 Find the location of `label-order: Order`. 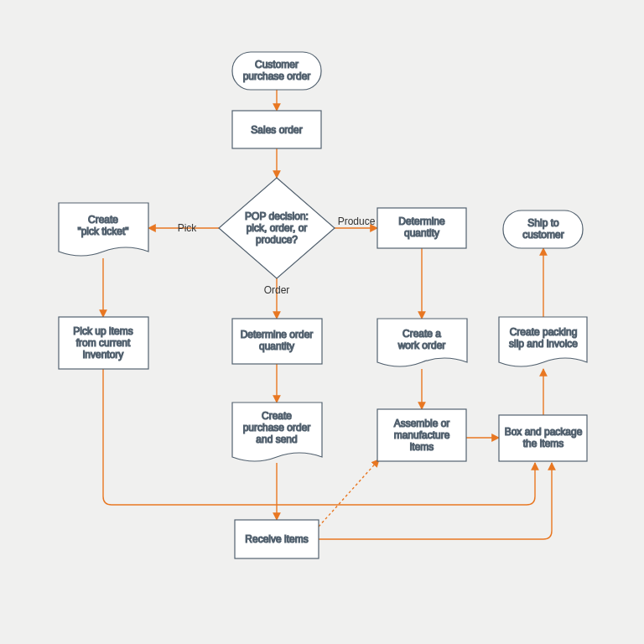

label-order: Order is located at coordinates (277, 290).